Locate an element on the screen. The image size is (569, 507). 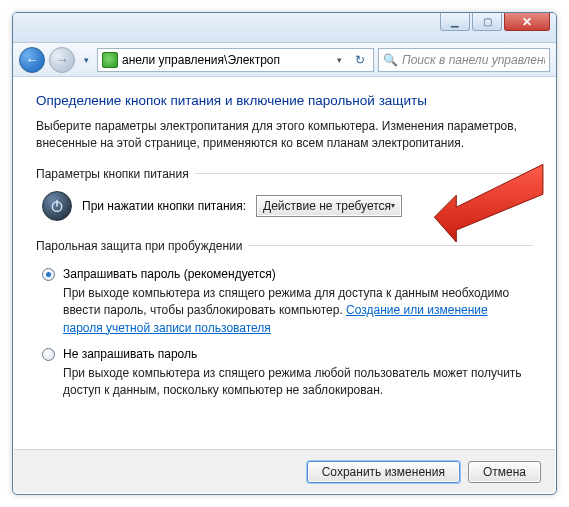
address-bar: анели управления\Электроп ▾ ↻ is located at coordinates (236, 60).